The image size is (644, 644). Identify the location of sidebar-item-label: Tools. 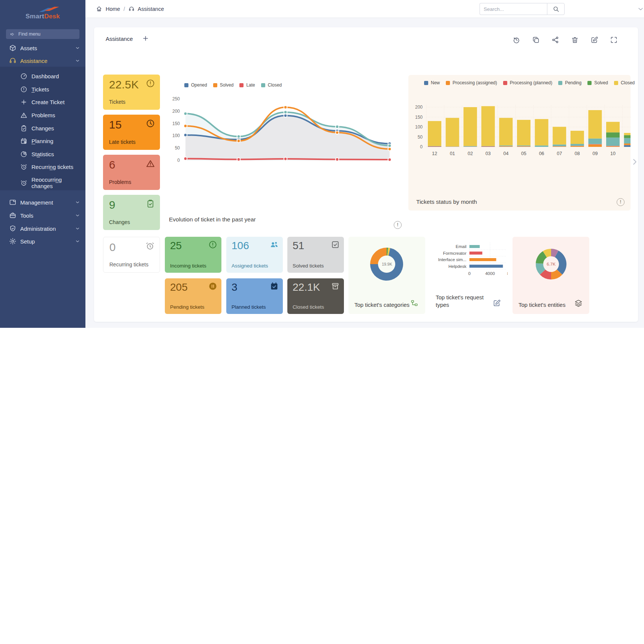
(27, 216).